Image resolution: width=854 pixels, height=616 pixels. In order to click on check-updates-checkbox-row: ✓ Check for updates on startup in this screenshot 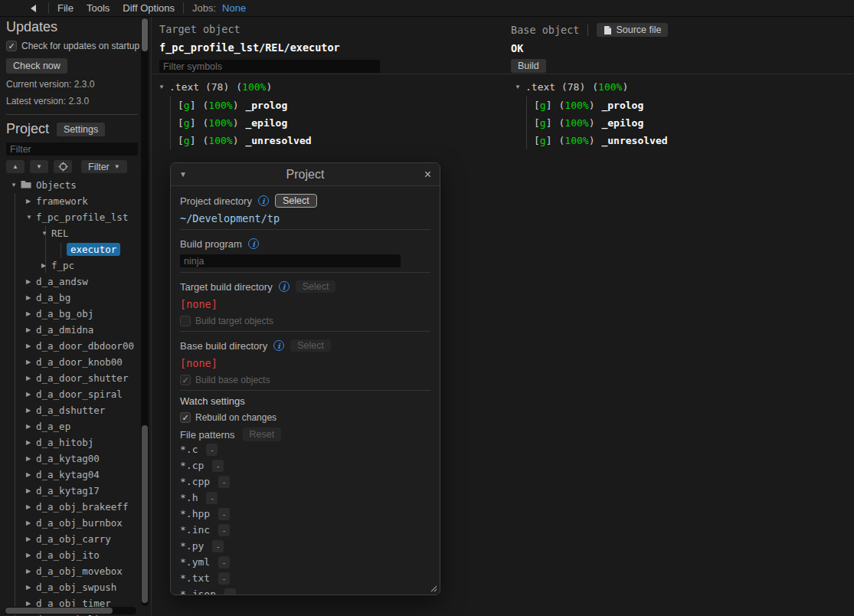, I will do `click(75, 46)`.